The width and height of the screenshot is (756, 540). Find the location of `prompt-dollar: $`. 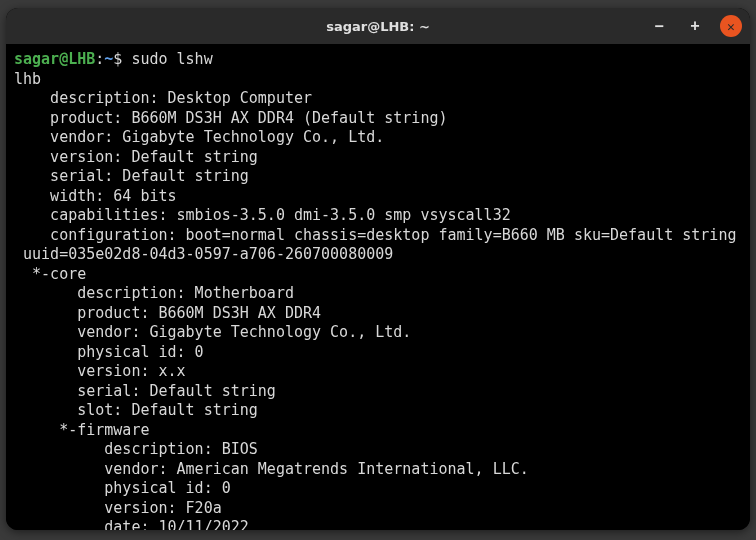

prompt-dollar: $ is located at coordinates (118, 59).